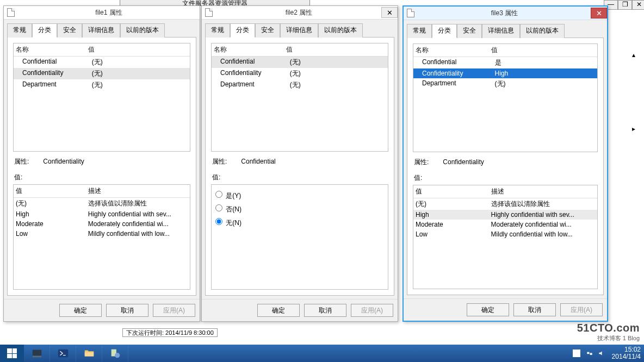  What do you see at coordinates (638, 5) in the screenshot?
I see `bg-close-button: ✕` at bounding box center [638, 5].